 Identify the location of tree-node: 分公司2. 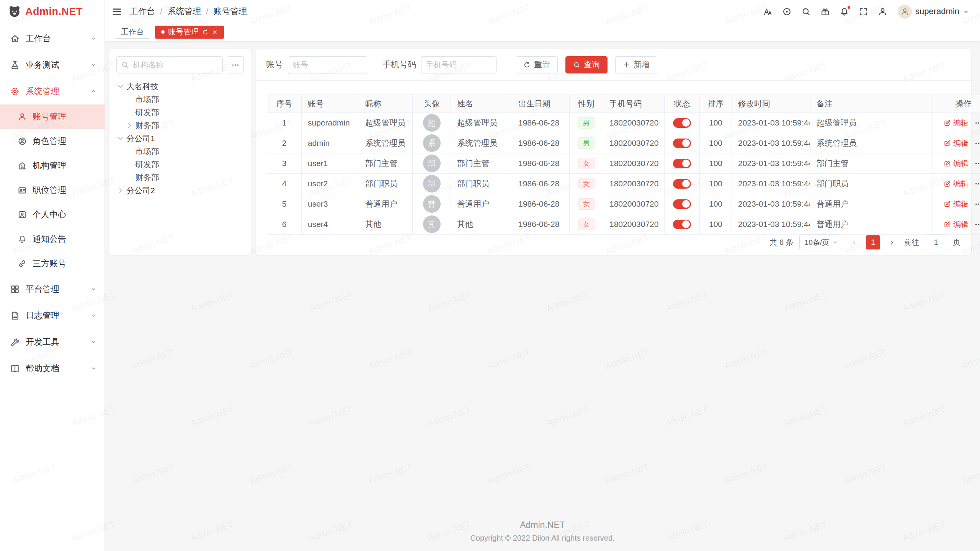
(180, 191).